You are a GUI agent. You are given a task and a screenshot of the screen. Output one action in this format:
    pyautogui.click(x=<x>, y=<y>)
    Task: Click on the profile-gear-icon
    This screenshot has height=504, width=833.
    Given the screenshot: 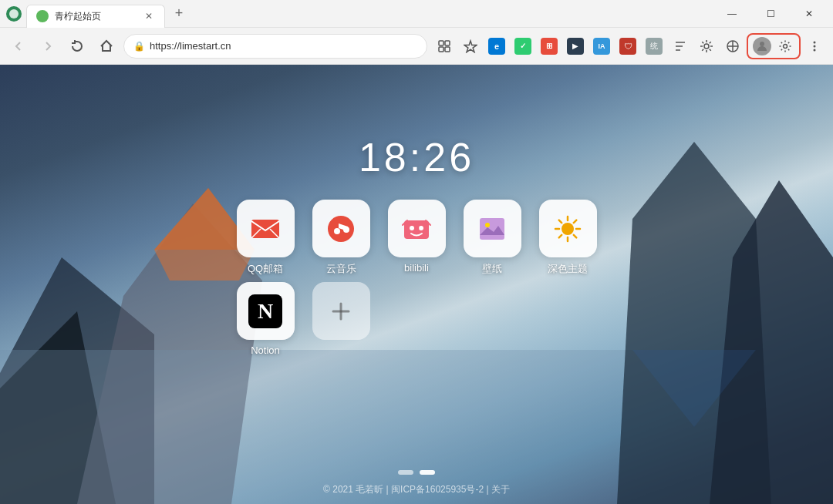 What is the action you would take?
    pyautogui.click(x=785, y=46)
    